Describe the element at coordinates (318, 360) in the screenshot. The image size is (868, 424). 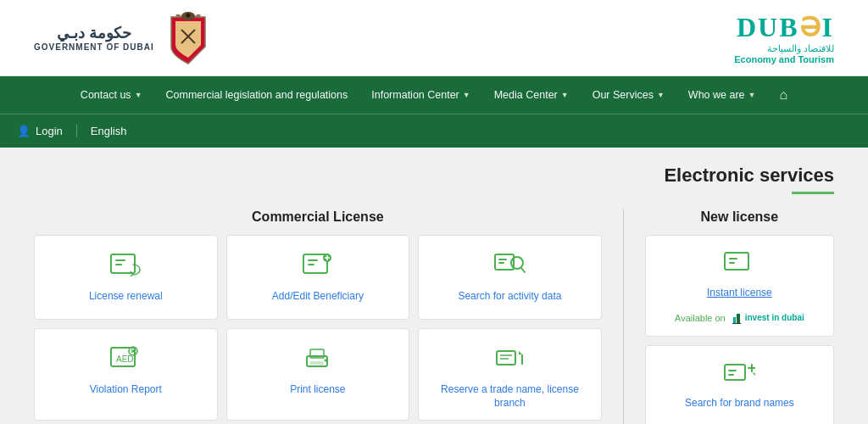
I see `print-license-icon` at that location.